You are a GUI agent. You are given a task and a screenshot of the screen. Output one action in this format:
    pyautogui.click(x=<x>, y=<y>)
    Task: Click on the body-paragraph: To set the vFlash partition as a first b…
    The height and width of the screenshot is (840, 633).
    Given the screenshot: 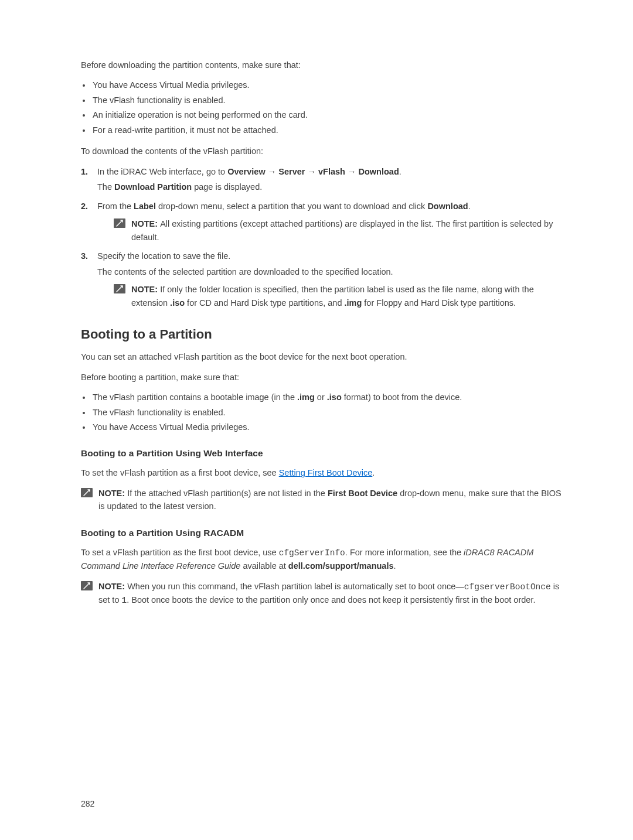 What is the action you would take?
    pyautogui.click(x=322, y=473)
    